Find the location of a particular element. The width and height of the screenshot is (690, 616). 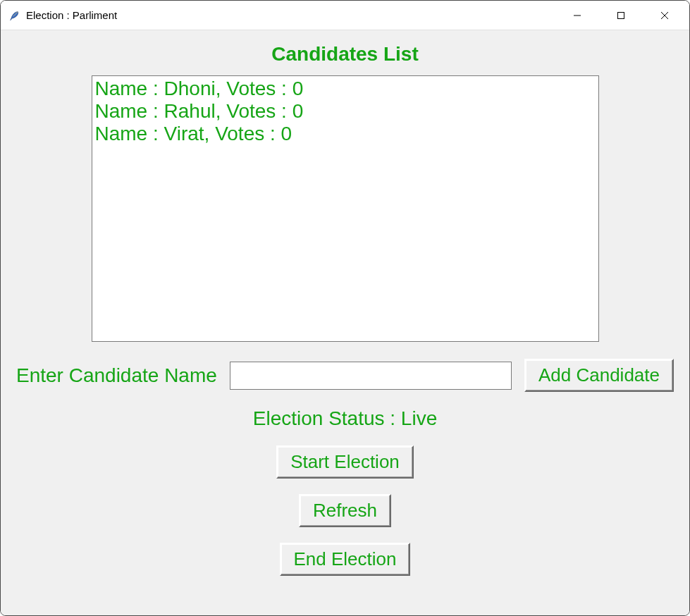

close-button is located at coordinates (665, 16).